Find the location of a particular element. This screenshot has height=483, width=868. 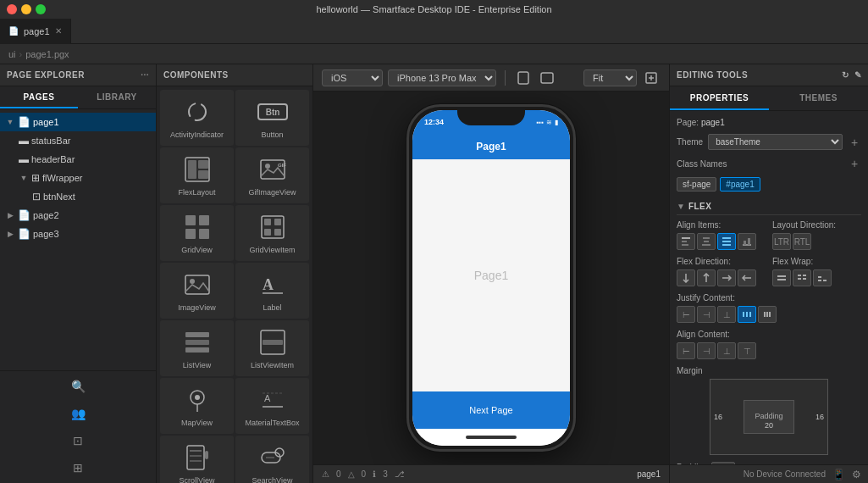

align-start-btn is located at coordinates (686, 242).